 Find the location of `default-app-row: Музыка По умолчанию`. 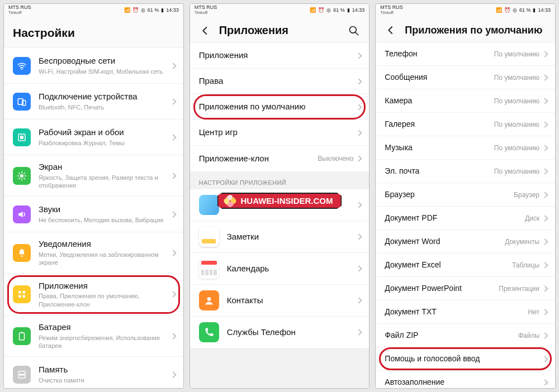

default-app-row: Музыка По умолчанию is located at coordinates (465, 148).